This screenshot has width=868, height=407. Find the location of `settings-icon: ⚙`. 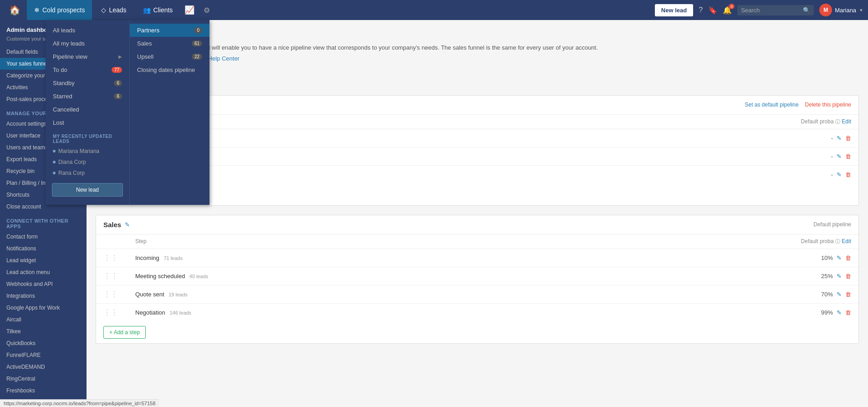

settings-icon: ⚙ is located at coordinates (207, 10).